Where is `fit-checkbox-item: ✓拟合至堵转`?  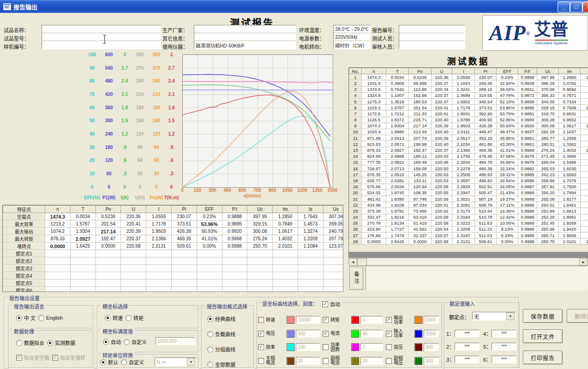 fit-checkbox-item: ✓拟合至堵转 is located at coordinates (69, 357).